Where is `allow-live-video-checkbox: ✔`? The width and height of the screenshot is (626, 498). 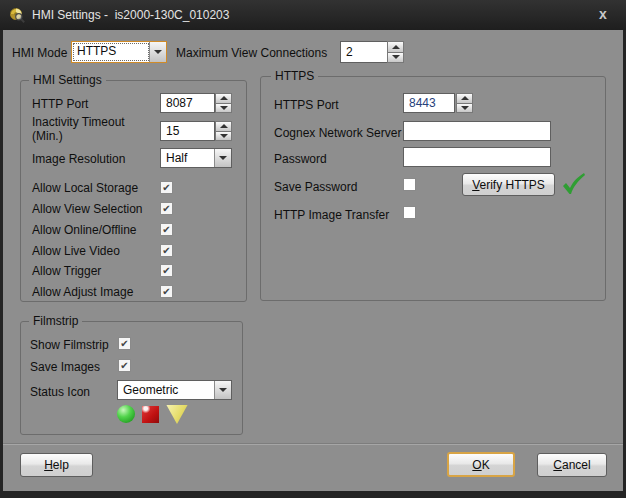
allow-live-video-checkbox: ✔ is located at coordinates (166, 250).